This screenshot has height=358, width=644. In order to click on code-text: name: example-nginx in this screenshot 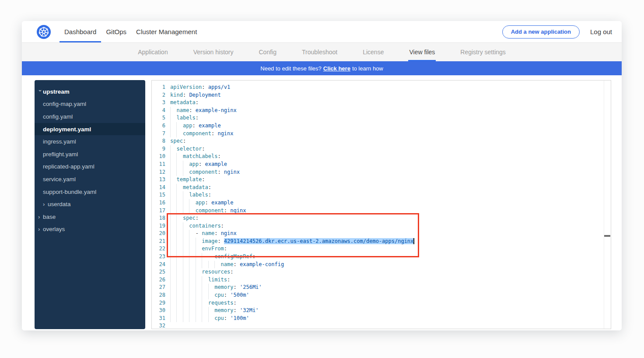, I will do `click(203, 111)`.